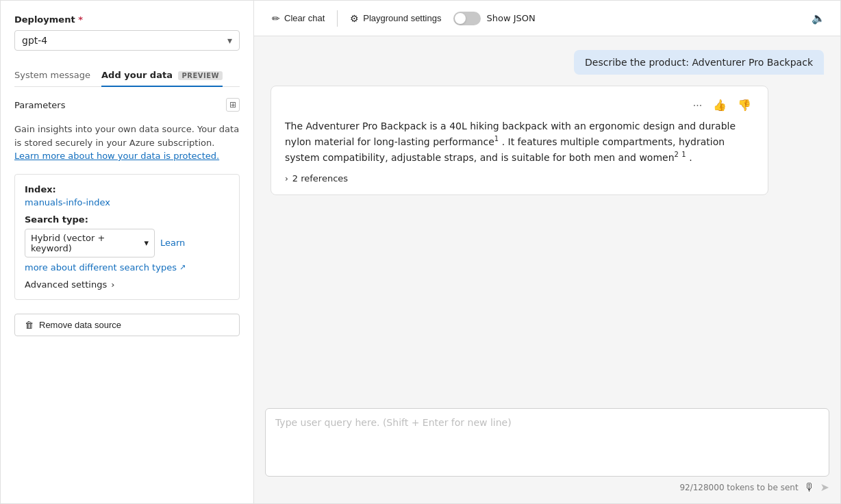 The height and width of the screenshot is (504, 841). I want to click on speaker-icon: 🔈, so click(818, 18).